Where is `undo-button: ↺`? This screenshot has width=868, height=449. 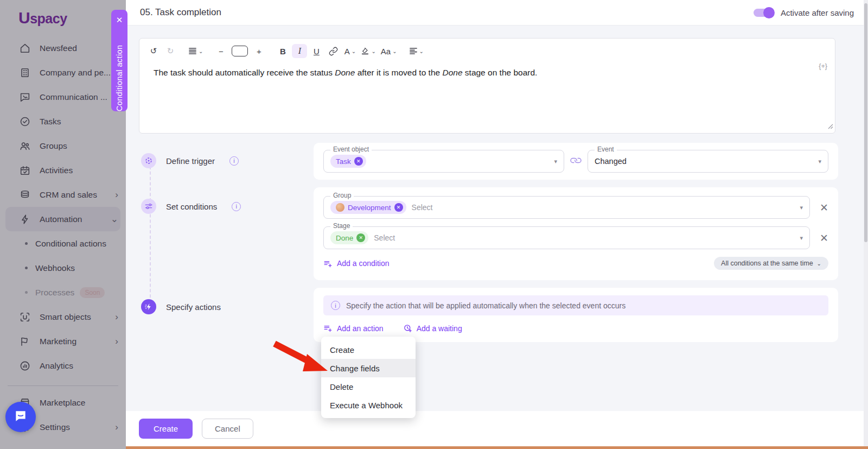 undo-button: ↺ is located at coordinates (154, 51).